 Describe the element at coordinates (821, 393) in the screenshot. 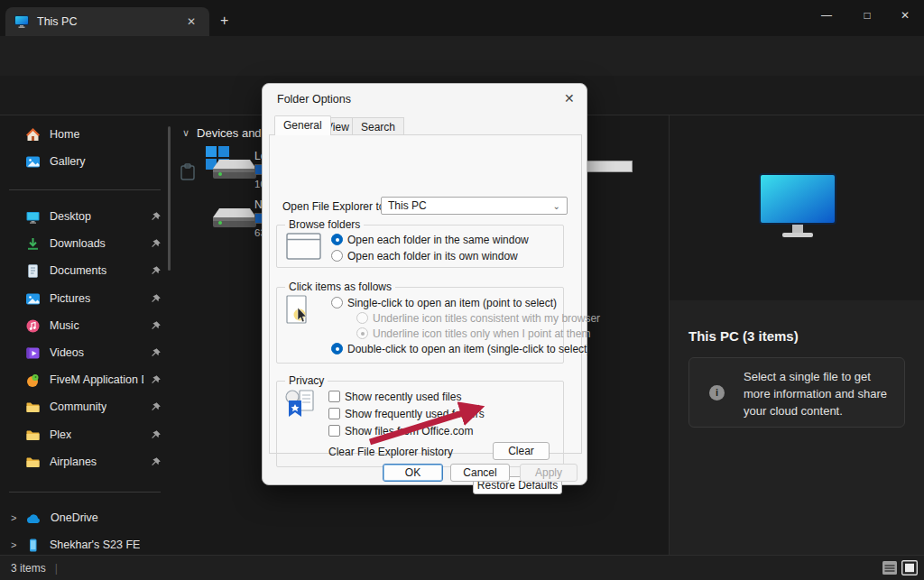

I see `details-info-text: Select a single file to get more informa…` at that location.